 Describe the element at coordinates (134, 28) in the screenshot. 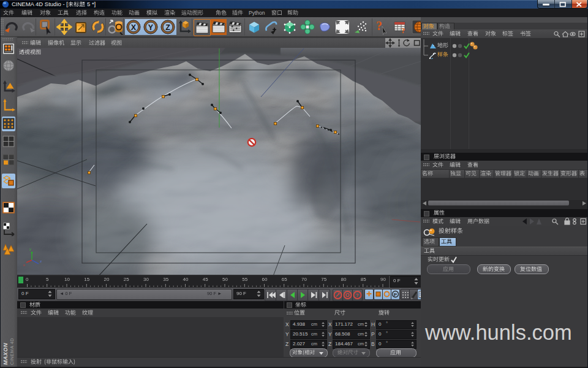

I see `svg-text: X` at that location.